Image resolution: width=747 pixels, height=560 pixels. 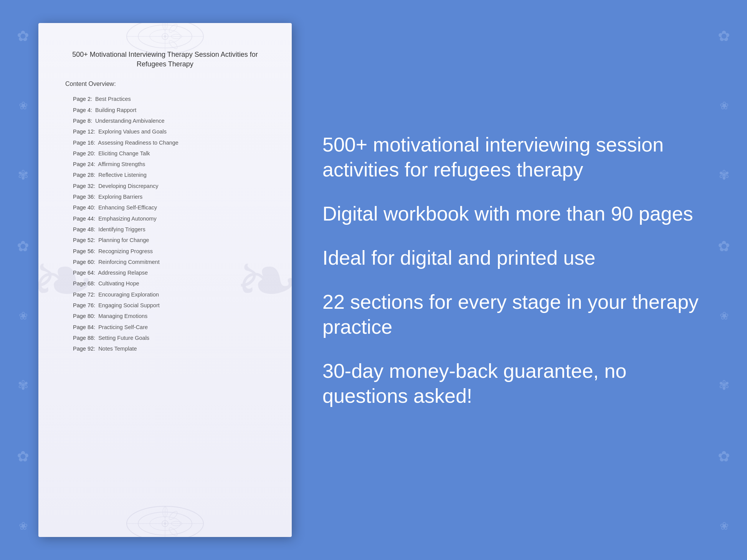 What do you see at coordinates (23, 316) in the screenshot?
I see `flower-icon-5: ❀` at bounding box center [23, 316].